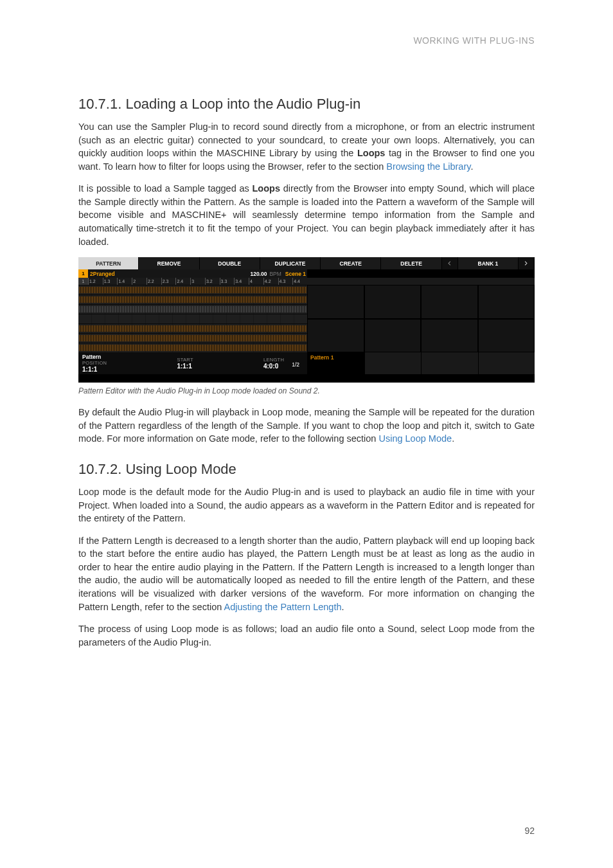  Describe the element at coordinates (182, 282) in the screenshot. I see `tick: 2.4` at that location.